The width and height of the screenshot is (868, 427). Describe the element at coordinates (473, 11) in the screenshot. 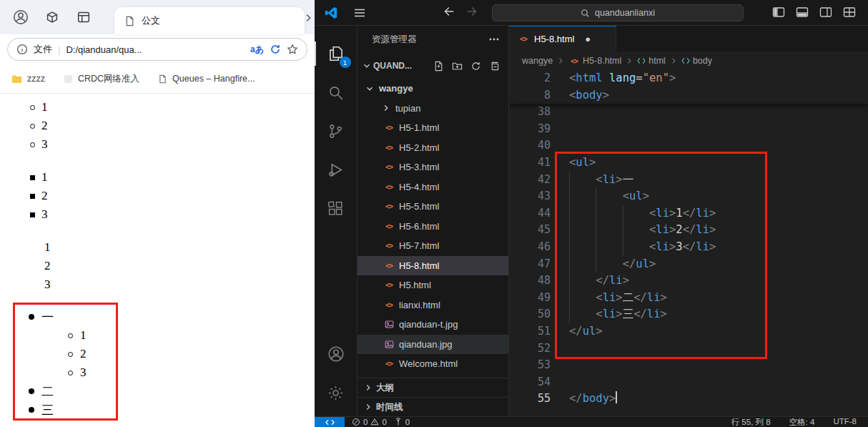

I see `forward-arrow-icon` at that location.